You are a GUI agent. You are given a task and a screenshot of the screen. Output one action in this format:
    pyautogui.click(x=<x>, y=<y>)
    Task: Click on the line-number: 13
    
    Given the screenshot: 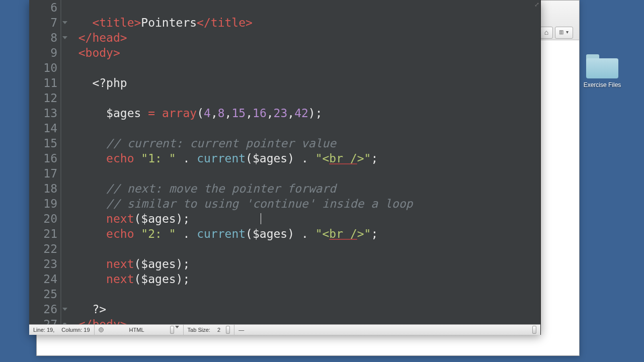 What is the action you would take?
    pyautogui.click(x=45, y=113)
    